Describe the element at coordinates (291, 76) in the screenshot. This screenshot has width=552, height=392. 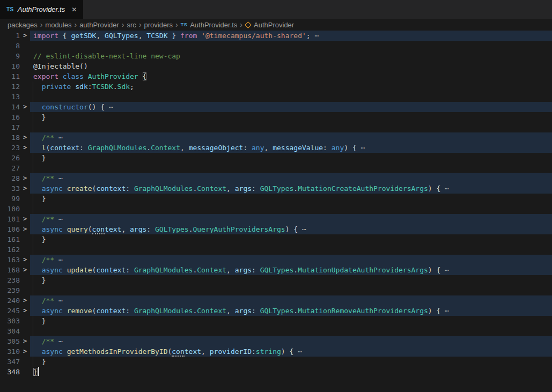
I see `code-text: export class AuthProvider {` at that location.